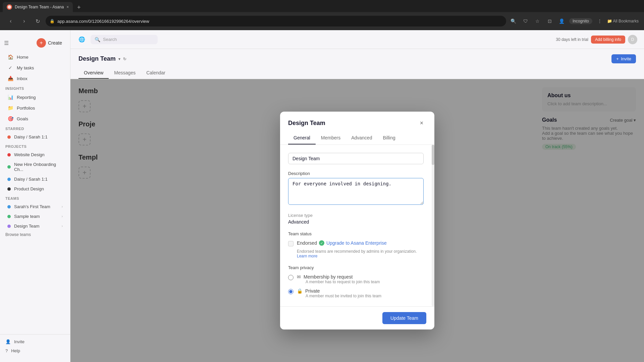 The image size is (644, 362). What do you see at coordinates (405, 318) in the screenshot?
I see `update-team-button: Update Team` at bounding box center [405, 318].